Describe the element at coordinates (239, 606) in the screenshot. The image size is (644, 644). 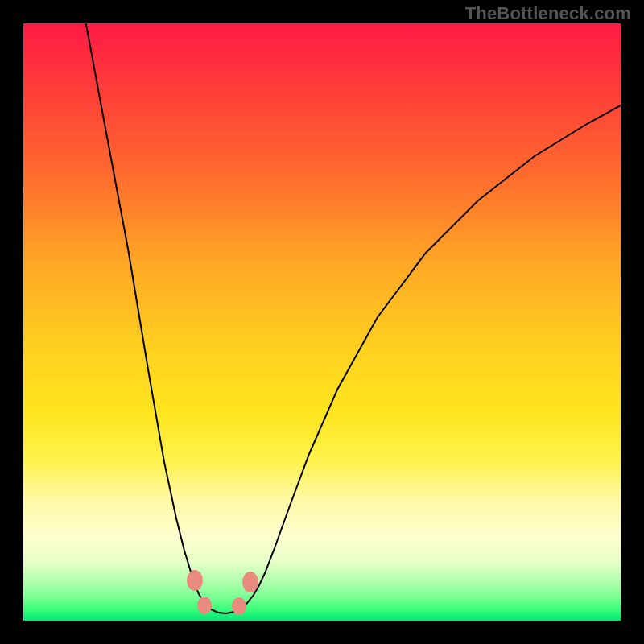
I see `marker-right-lower` at that location.